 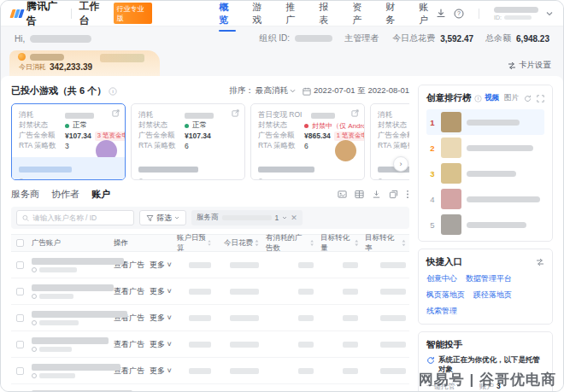 I want to click on nav-tab-reports: 报表, so click(x=327, y=16).